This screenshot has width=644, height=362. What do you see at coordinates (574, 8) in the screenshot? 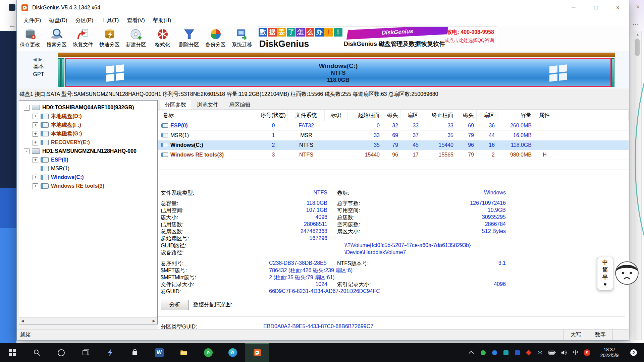
I see `minimize-button: ─` at bounding box center [574, 8].